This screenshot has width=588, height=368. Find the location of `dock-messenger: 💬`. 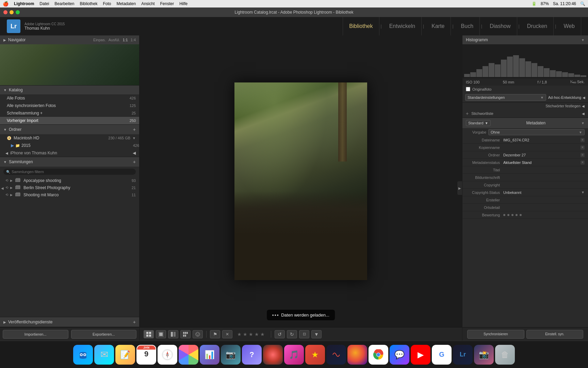

dock-messenger: 💬 is located at coordinates (399, 355).